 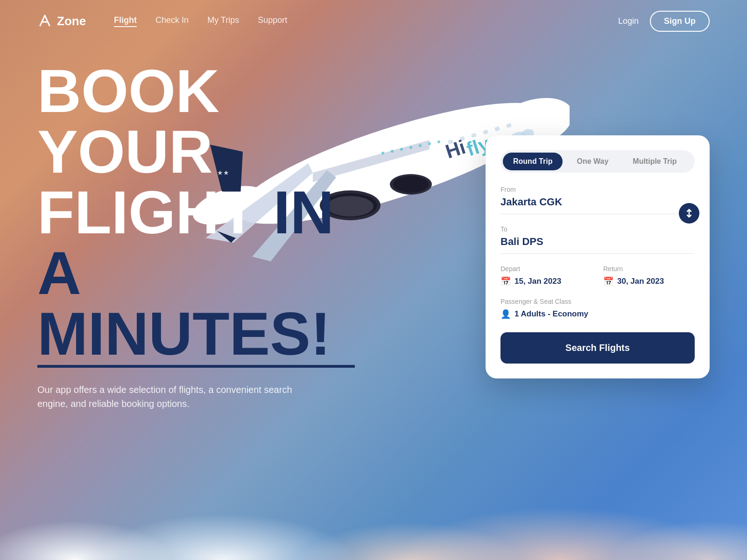 I want to click on return-calendar-icon: 📅, so click(x=608, y=281).